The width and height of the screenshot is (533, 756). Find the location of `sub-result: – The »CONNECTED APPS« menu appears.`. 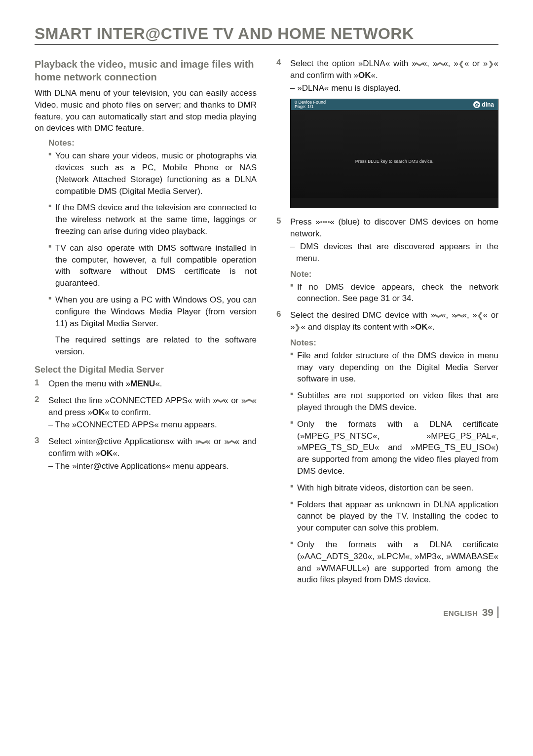

sub-result: – The »CONNECTED APPS« menu appears. is located at coordinates (152, 425).